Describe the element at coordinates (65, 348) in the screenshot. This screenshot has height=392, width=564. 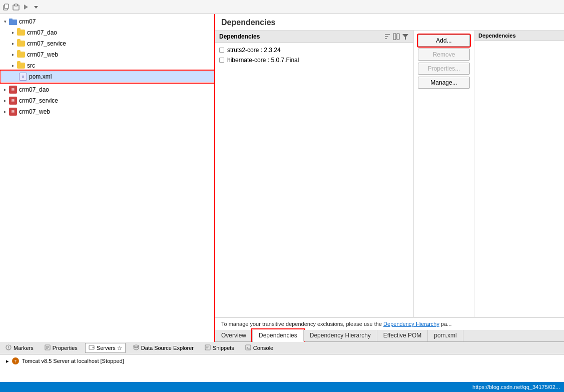
I see `properties-tab-label: Properties` at that location.